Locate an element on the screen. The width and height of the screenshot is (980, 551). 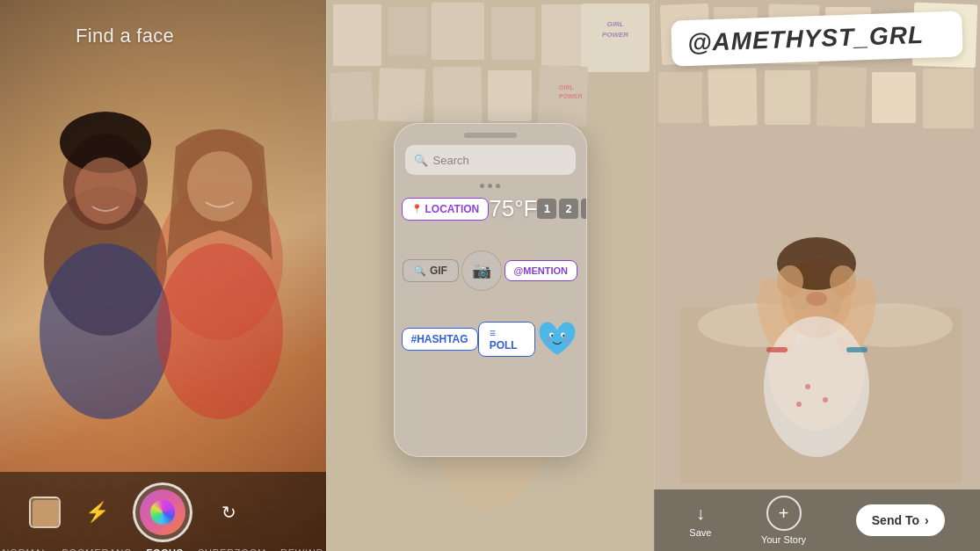
save-button: ↓ Save is located at coordinates (700, 520).